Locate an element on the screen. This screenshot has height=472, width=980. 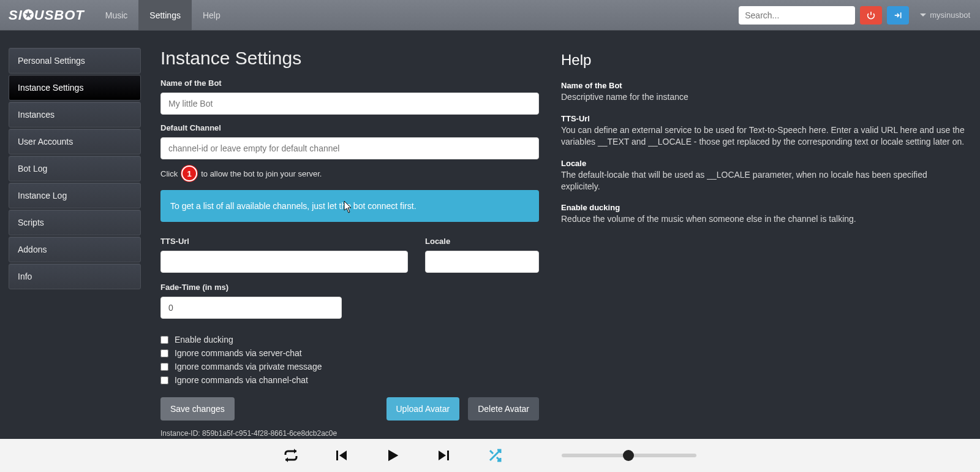
instance-id: Instance-ID: 859b1a5f-c951-4f28-8661-6ce… is located at coordinates (350, 433).